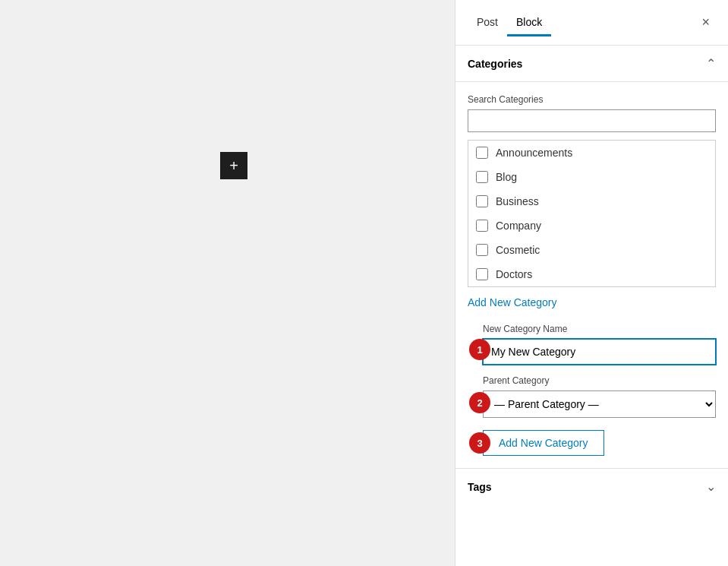 The height and width of the screenshot is (566, 728). I want to click on tab-post: Post, so click(487, 23).